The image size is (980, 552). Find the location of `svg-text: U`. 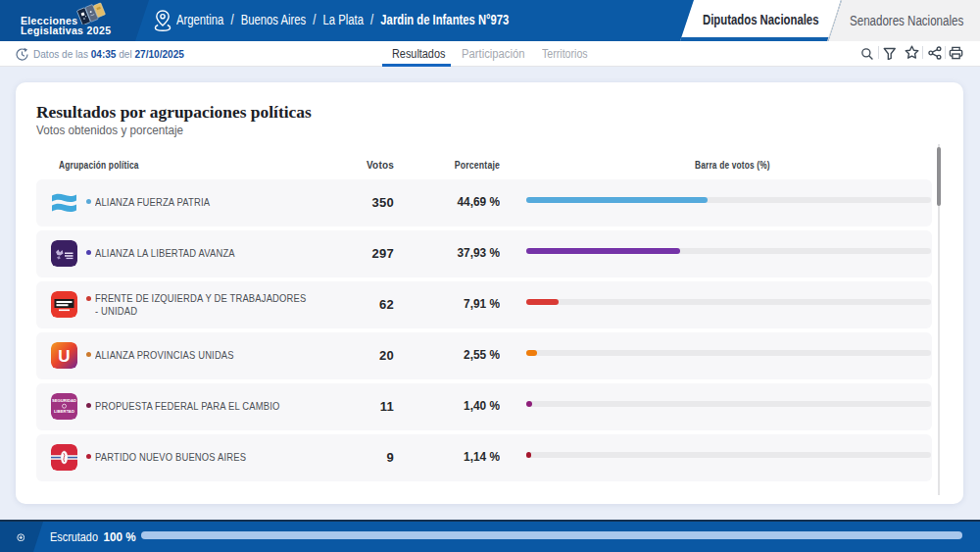

svg-text: U is located at coordinates (64, 357).